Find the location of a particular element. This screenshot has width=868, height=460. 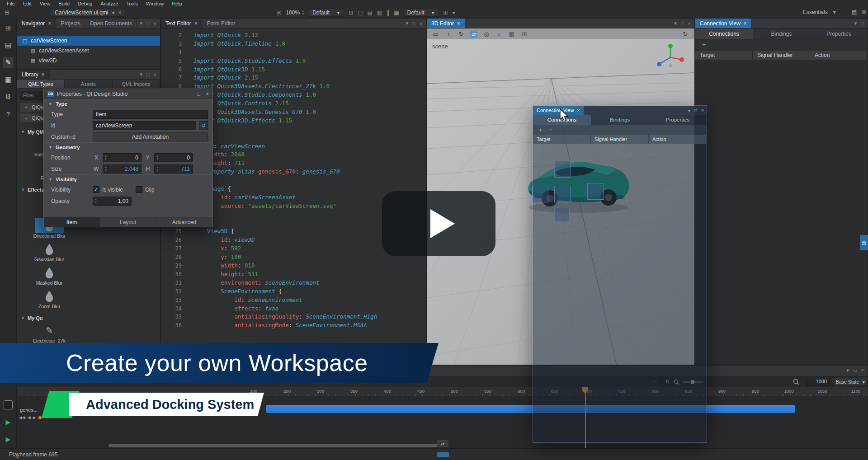

record-icon is located at coordinates (40, 418).